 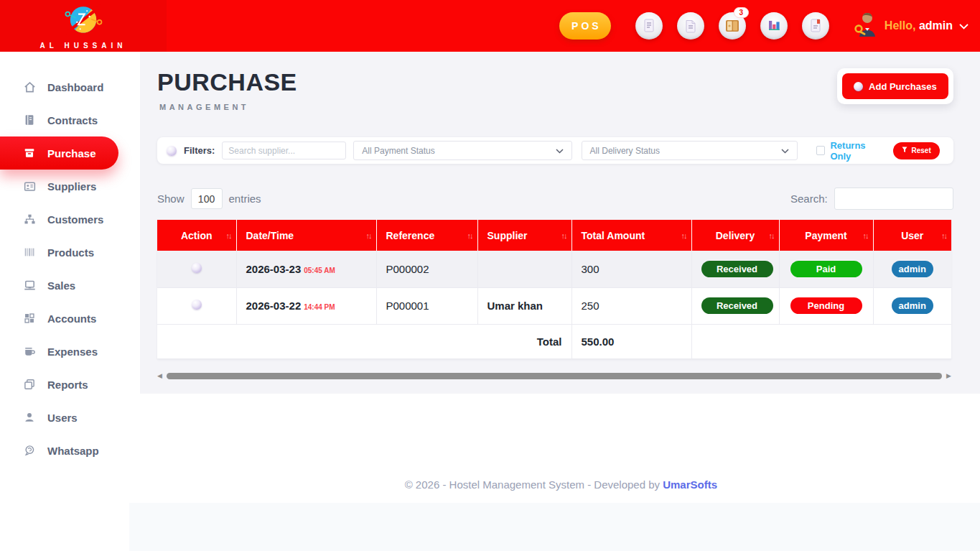 I want to click on sidebar-item-label: Sales, so click(x=62, y=286).